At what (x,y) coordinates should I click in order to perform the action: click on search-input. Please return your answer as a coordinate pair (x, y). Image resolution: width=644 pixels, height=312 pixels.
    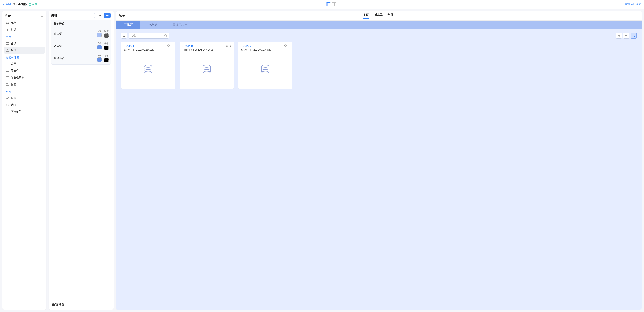
    Looking at the image, I should click on (148, 36).